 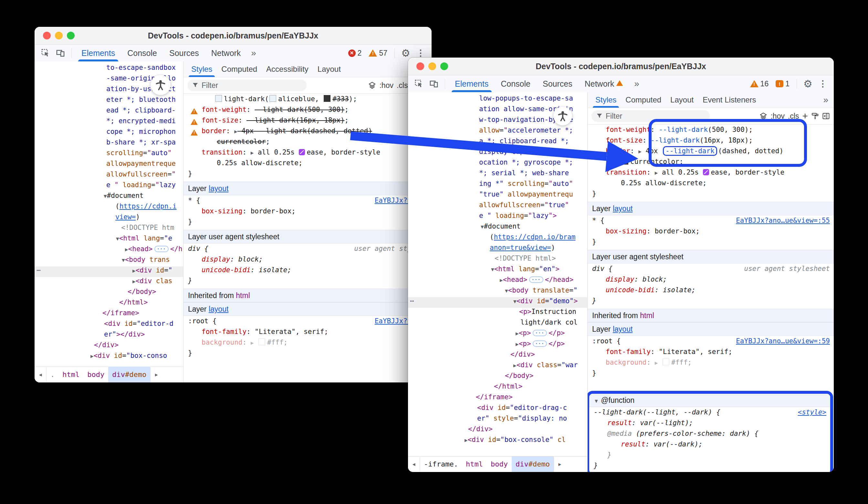 I want to click on css-declaration: * {EaYBJJx?view=, so click(x=308, y=202).